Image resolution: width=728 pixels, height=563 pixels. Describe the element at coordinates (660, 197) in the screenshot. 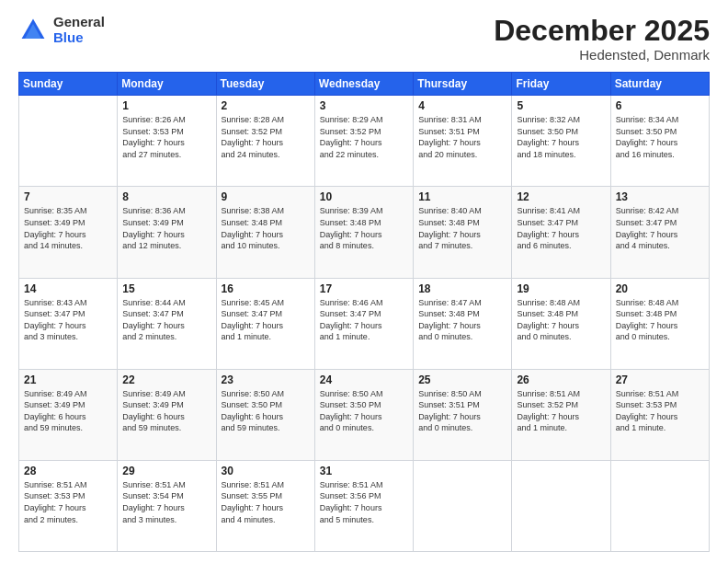

I see `day-number: 13` at that location.